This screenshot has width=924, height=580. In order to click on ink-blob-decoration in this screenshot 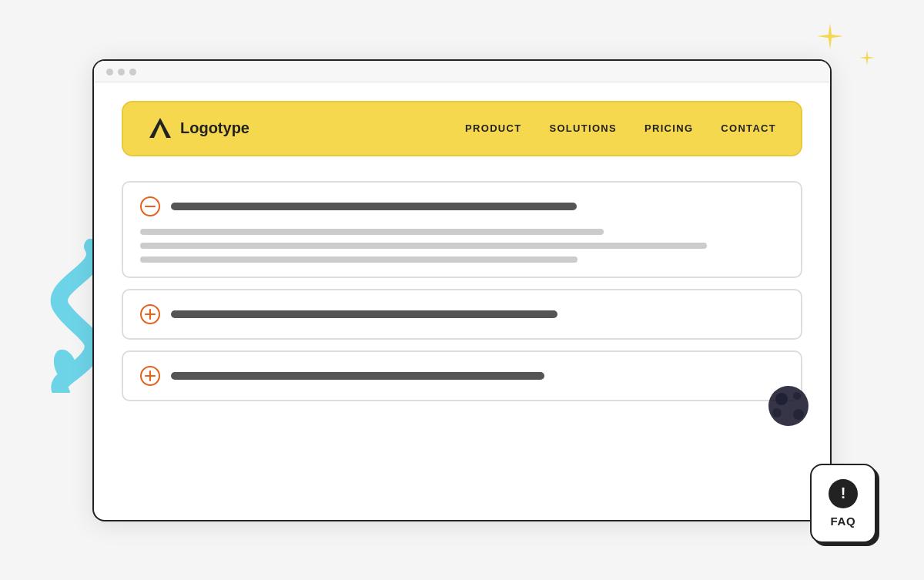, I will do `click(788, 407)`.